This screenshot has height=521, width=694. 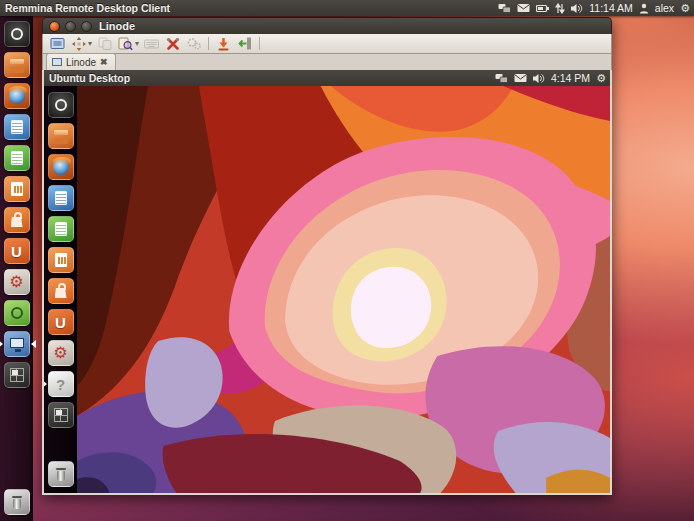 I want to click on remote-system-tray: 4:14 PM, so click(x=552, y=78).